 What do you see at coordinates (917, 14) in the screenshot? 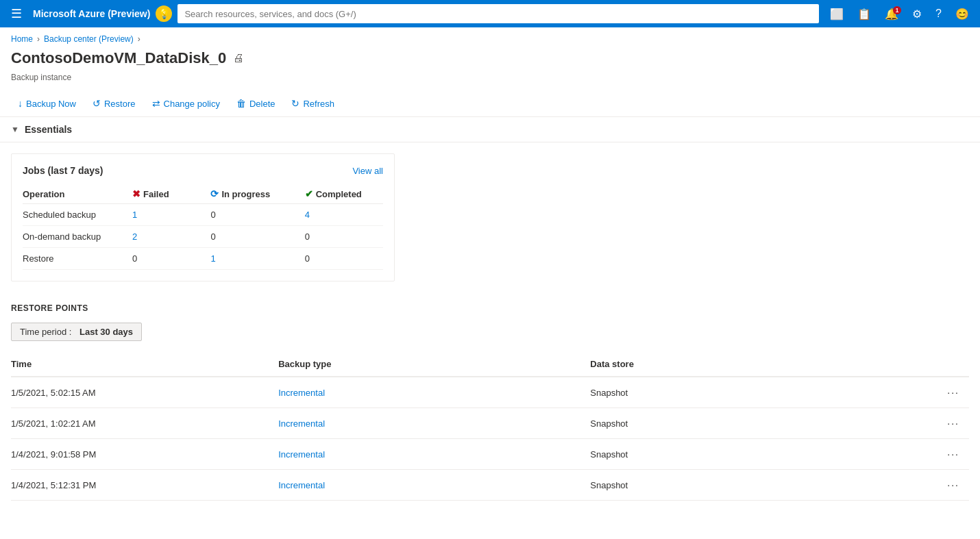
I see `settings-icon: ⚙` at bounding box center [917, 14].